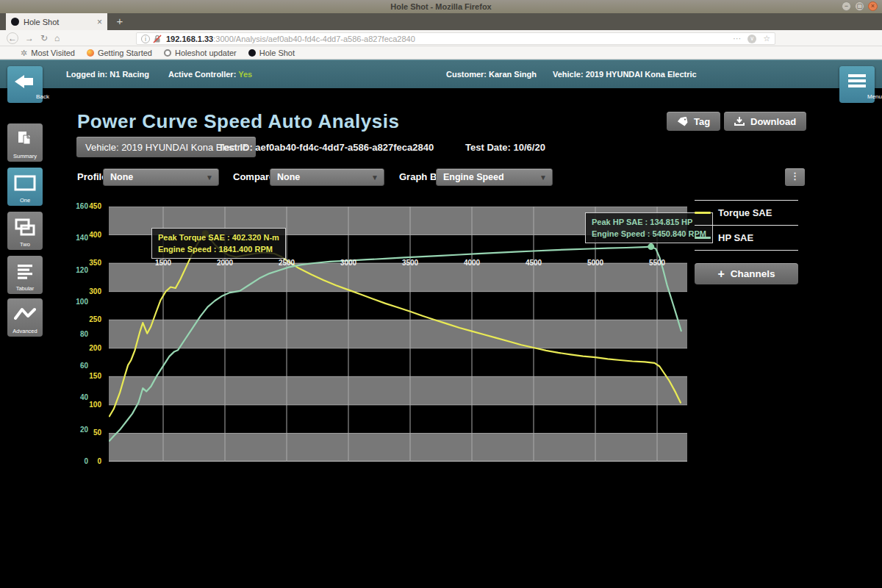 The width and height of the screenshot is (882, 588). What do you see at coordinates (12, 38) in the screenshot?
I see `back-nav-icon: ←` at bounding box center [12, 38].